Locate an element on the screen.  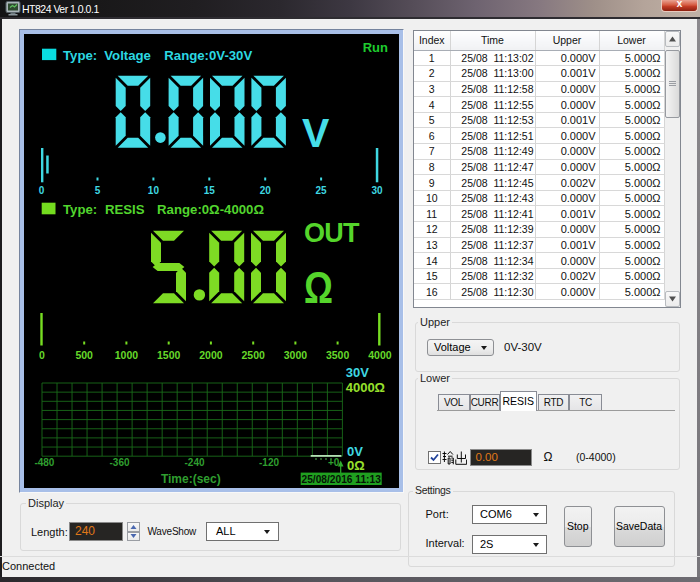
svg-text: 1500 is located at coordinates (169, 355).